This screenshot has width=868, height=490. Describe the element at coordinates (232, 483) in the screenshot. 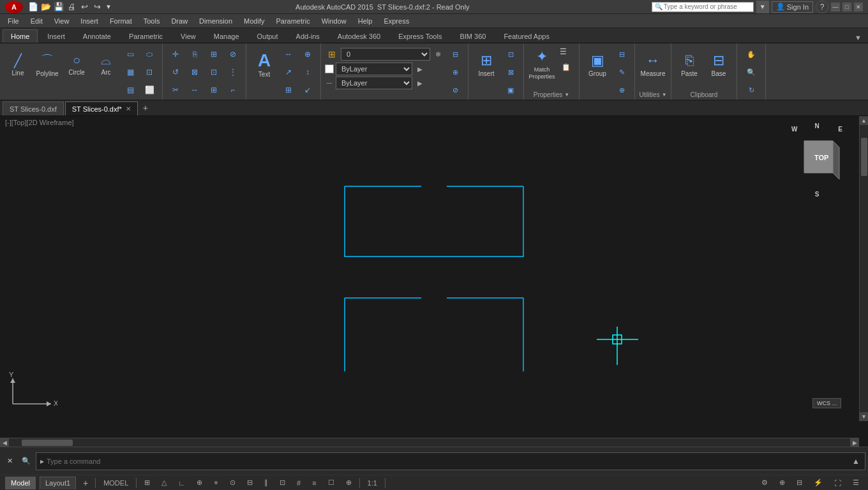

I see `osnap-toggle-btn: ⊙` at that location.